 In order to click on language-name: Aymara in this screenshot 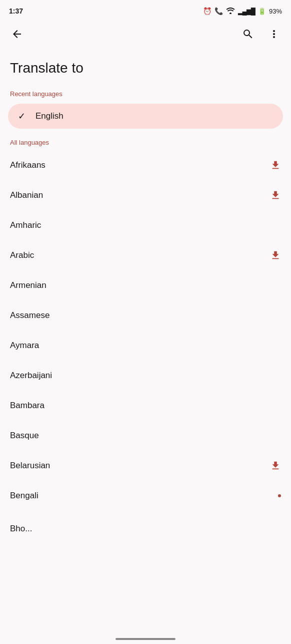, I will do `click(24, 346)`.